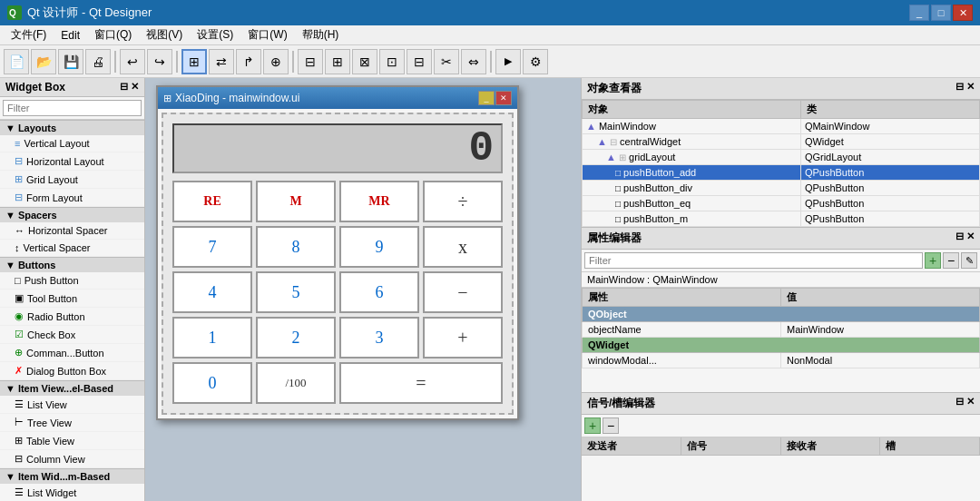  Describe the element at coordinates (249, 62) in the screenshot. I see `tab-order-btn: ↱` at that location.